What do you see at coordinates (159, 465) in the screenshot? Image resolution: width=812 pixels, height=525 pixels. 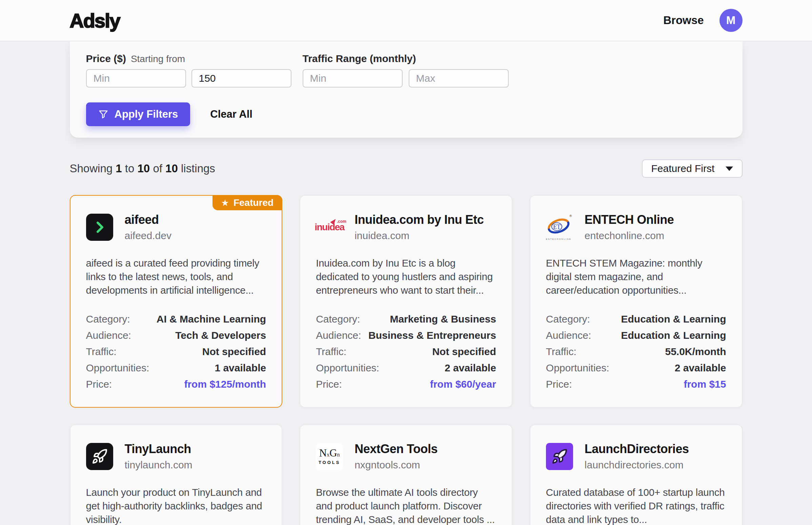 I see `listing-domain: tinylaunch.com` at bounding box center [159, 465].